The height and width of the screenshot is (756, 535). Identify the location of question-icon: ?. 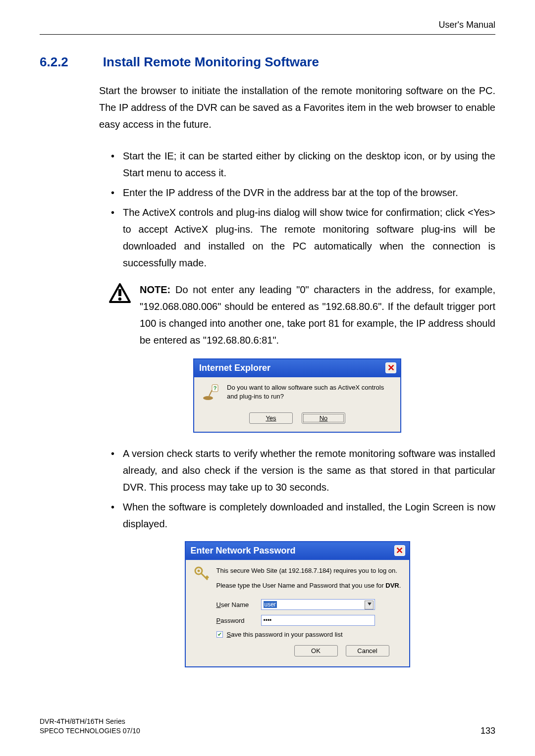
(211, 393).